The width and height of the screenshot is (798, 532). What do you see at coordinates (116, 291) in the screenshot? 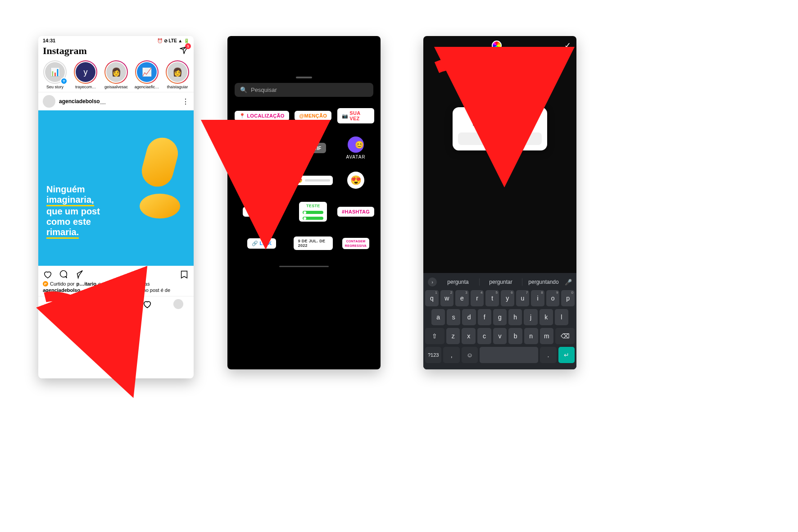
I see `post-caption: agenciadebolso__ 👉 O estudo que eu citei…` at bounding box center [116, 291].